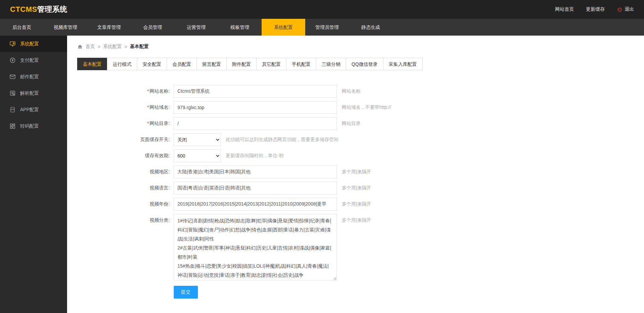 The image size is (644, 313). I want to click on config-tabs: 基本配置运行模式安全配置会员配置留言配置附件配置其它配置手机配置三级分销QQ微信…, so click(356, 64).